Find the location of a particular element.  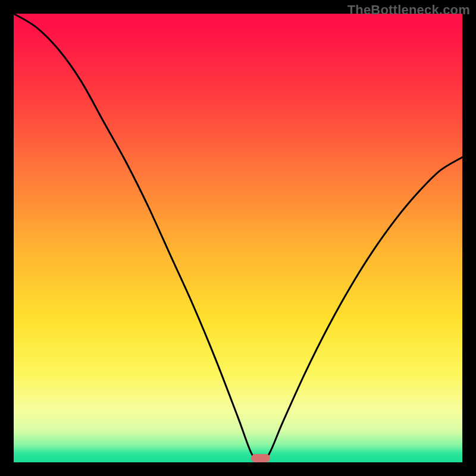

optimum-marker is located at coordinates (261, 458).